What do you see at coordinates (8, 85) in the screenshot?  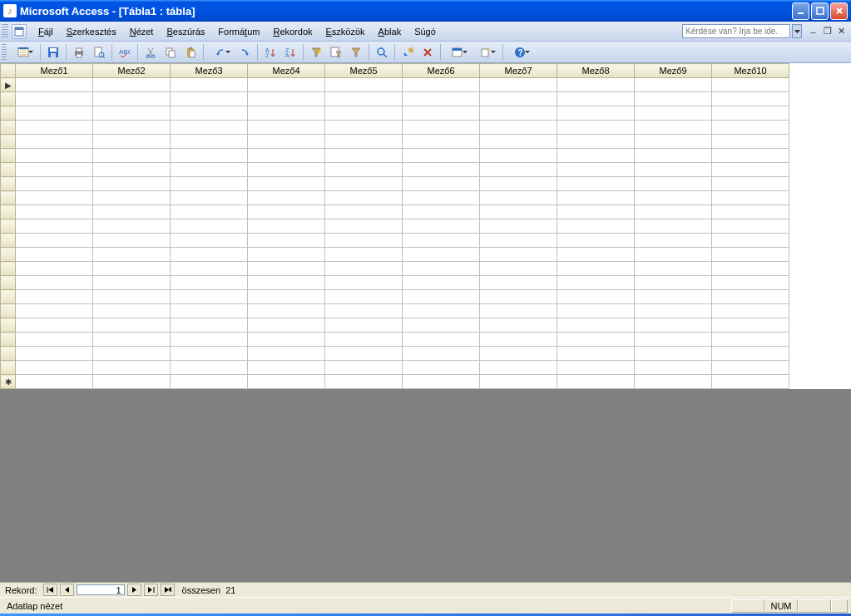 I see `row-selector: ▶` at bounding box center [8, 85].